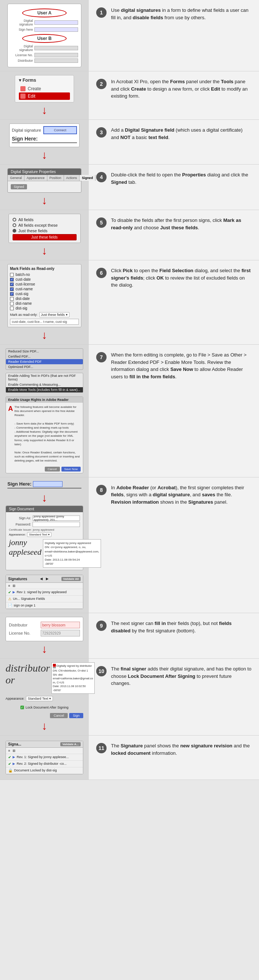 This screenshot has width=259, height=980. I want to click on step10-sig-area: distributoror Digitally signed by distri…, so click(45, 678).